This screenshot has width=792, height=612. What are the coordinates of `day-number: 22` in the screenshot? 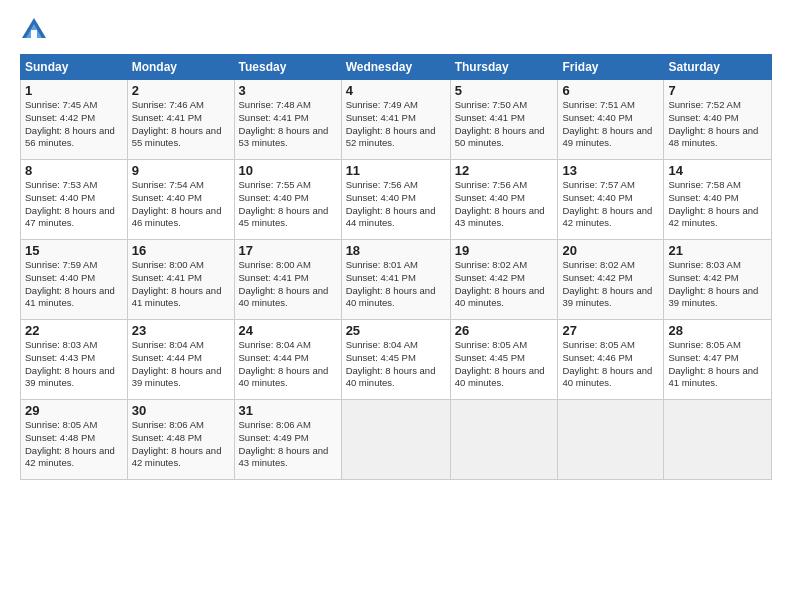 It's located at (74, 330).